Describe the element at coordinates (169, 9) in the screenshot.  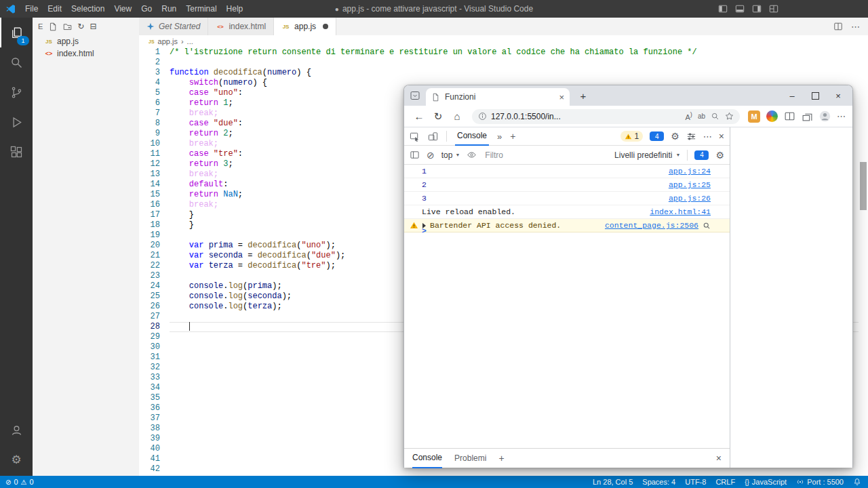
I see `menu-run: Run` at that location.